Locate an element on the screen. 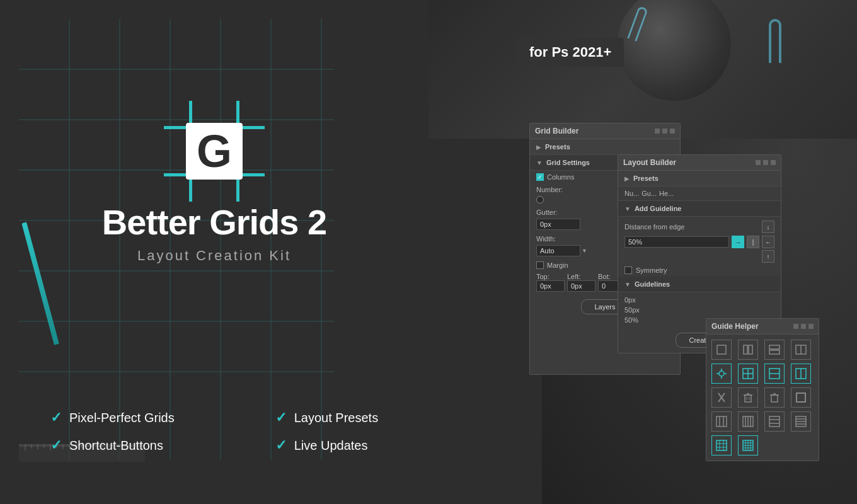 The image size is (857, 504). left-label: Left: is located at coordinates (581, 277).